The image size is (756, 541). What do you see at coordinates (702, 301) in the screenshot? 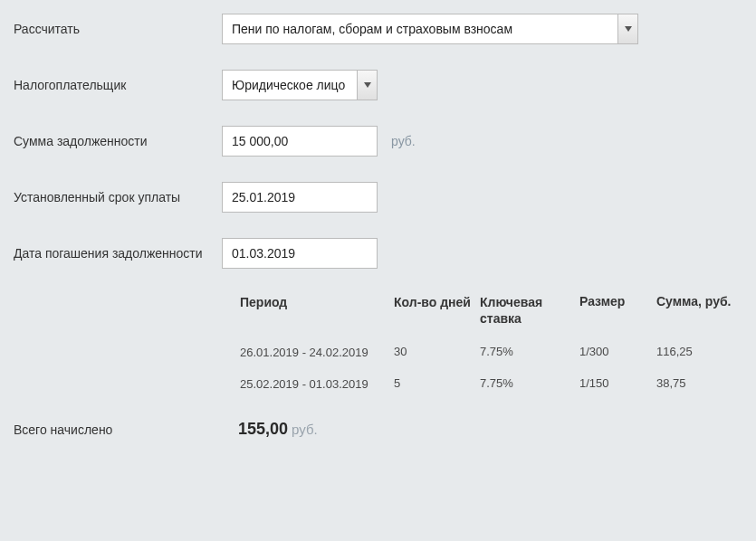
I see `th-sum: Сумма, руб.` at bounding box center [702, 301].